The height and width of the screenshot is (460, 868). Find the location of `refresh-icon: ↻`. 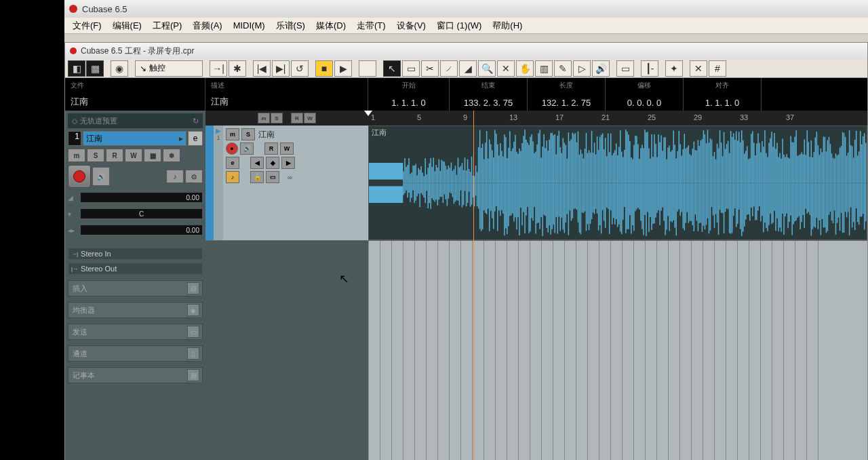

refresh-icon: ↻ is located at coordinates (195, 121).